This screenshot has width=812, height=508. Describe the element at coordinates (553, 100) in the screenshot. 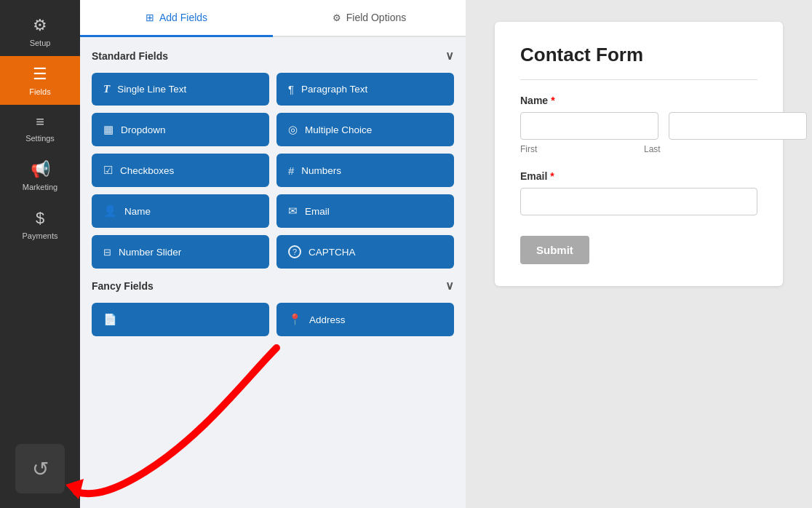

I see `name-required-star: *` at that location.